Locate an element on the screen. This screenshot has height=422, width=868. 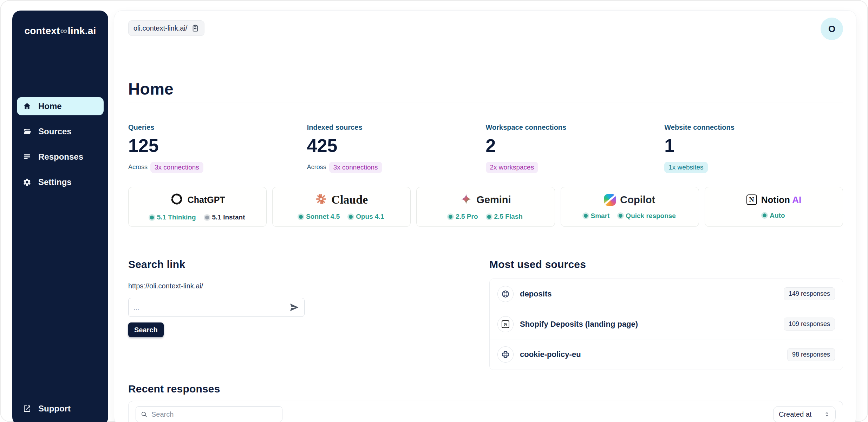
home-icon is located at coordinates (27, 106).